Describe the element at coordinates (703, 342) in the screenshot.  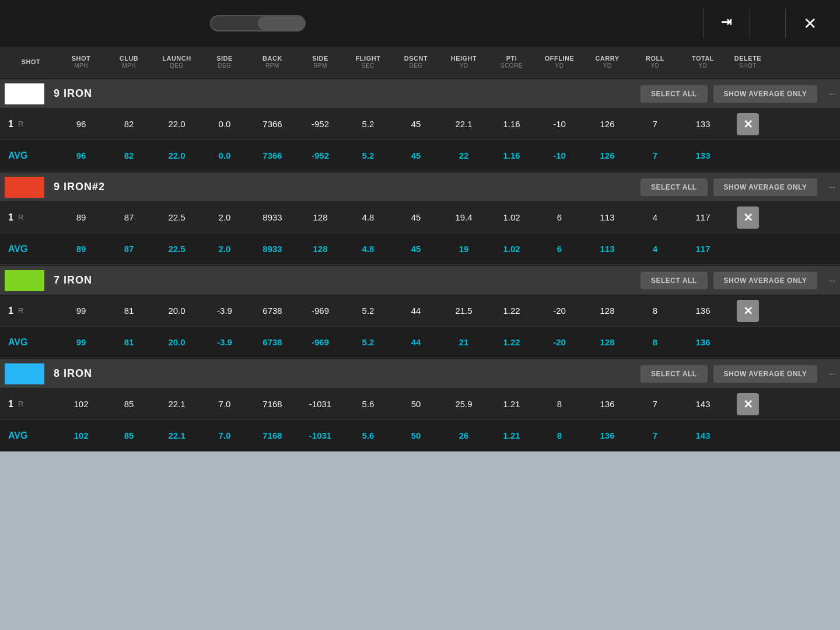
I see `avg-total: 136` at that location.